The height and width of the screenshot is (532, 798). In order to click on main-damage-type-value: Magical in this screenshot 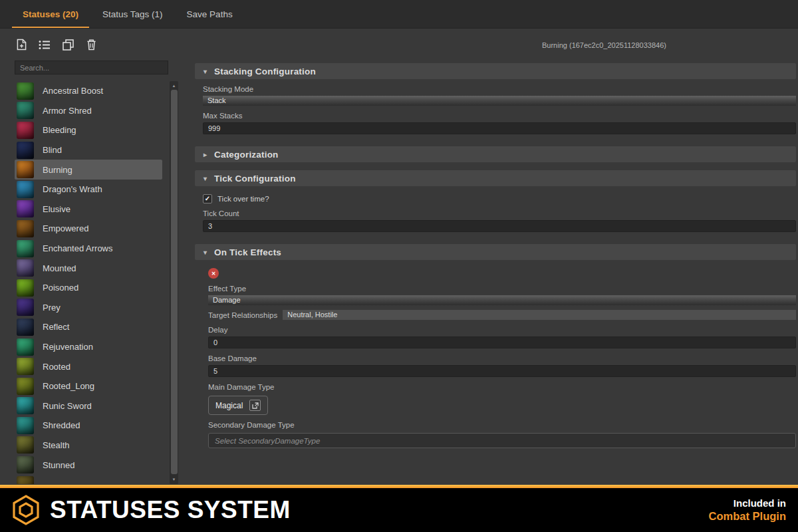, I will do `click(229, 406)`.